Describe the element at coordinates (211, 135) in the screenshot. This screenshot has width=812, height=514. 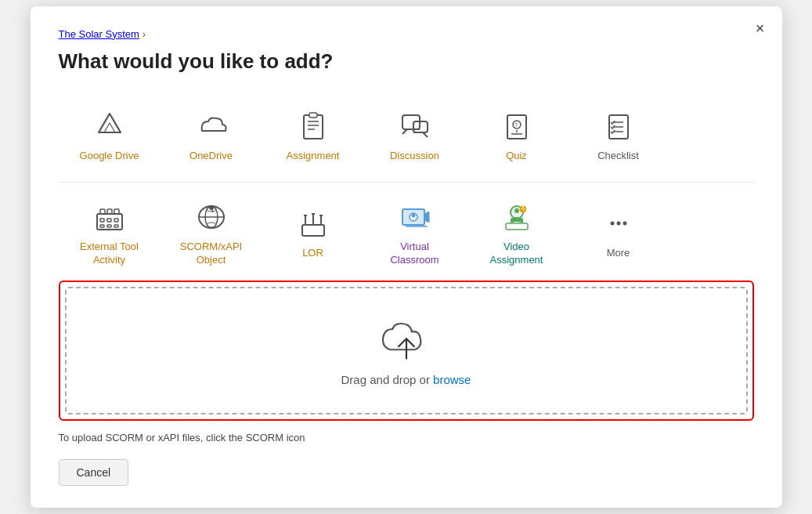
I see `onedrive-button: OneDrive` at that location.